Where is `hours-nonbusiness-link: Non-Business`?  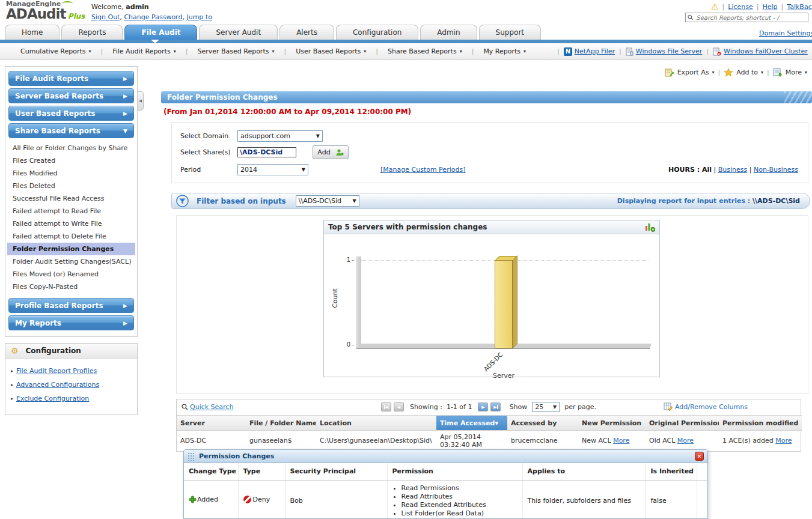 hours-nonbusiness-link: Non-Business is located at coordinates (776, 169).